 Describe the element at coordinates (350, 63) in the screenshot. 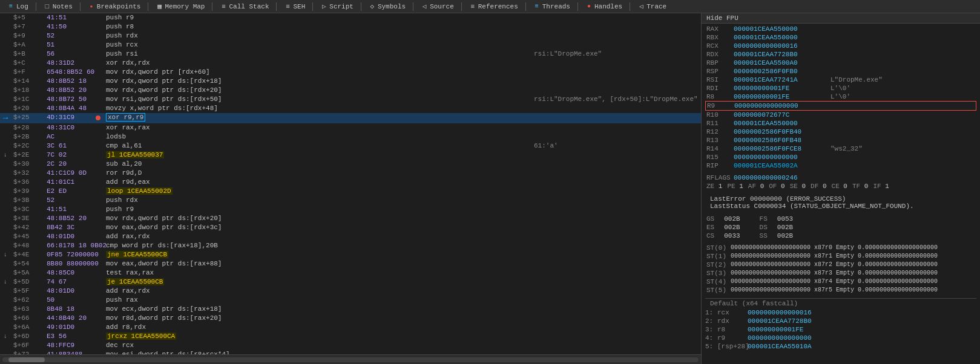

I see `table-row: $+C48:31D2xor rdx,rdx` at that location.